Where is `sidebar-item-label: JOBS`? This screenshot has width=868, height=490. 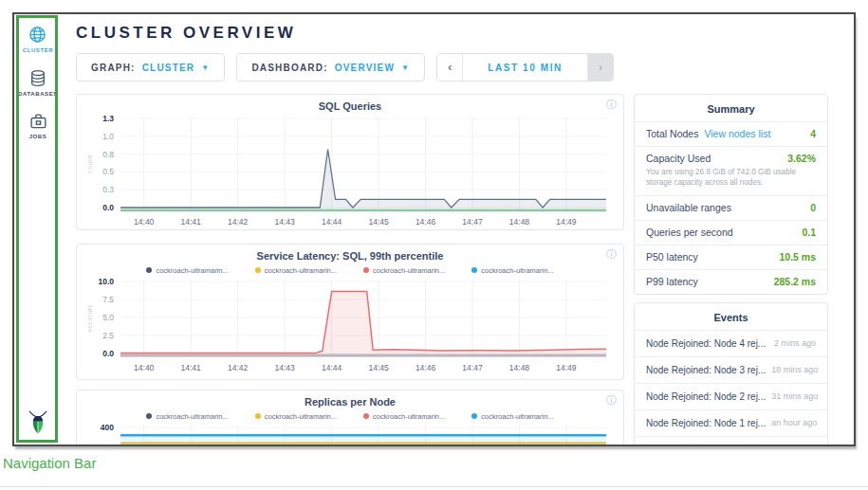 sidebar-item-label: JOBS is located at coordinates (38, 136).